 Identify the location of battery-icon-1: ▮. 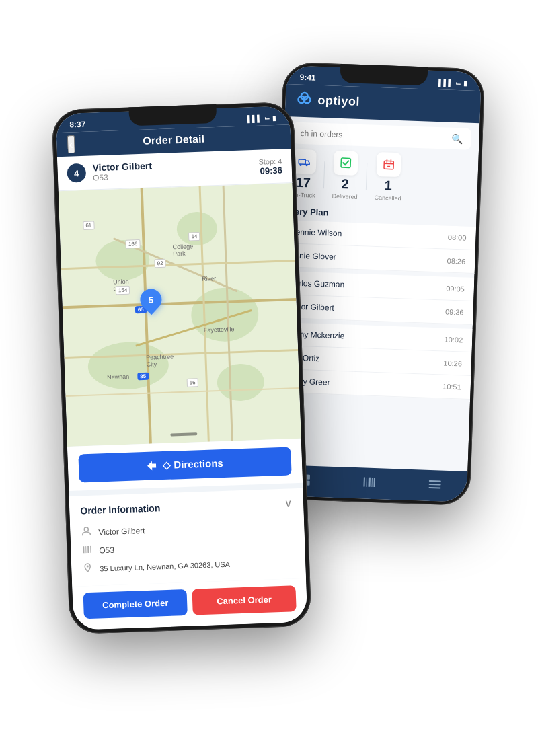
(274, 117).